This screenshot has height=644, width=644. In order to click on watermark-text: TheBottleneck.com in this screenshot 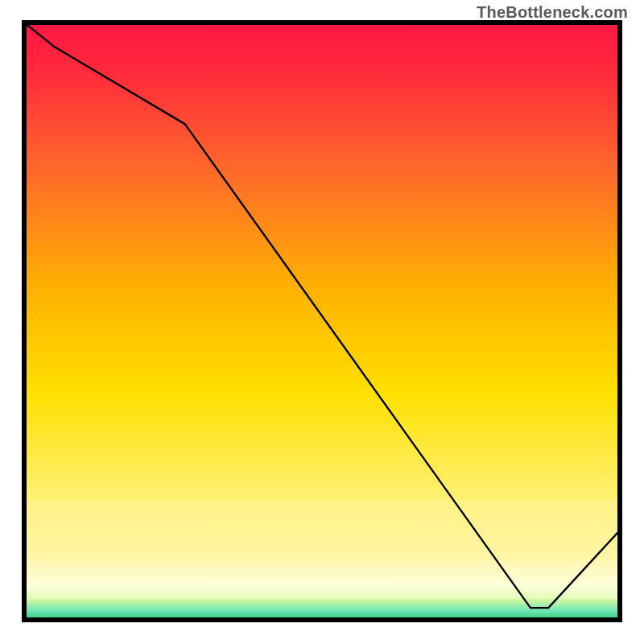, I will do `click(552, 13)`.